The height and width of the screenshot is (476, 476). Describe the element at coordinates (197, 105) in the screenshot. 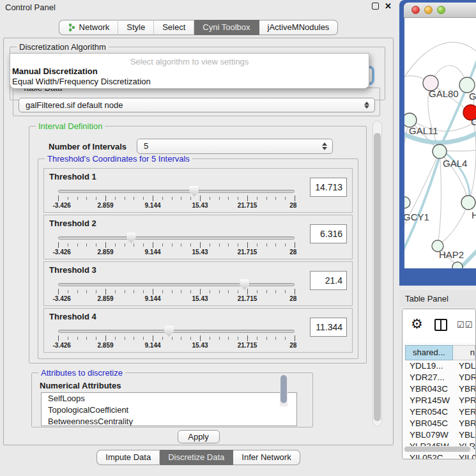

I see `table-data-combobox: galFiltered.sif default node` at that location.